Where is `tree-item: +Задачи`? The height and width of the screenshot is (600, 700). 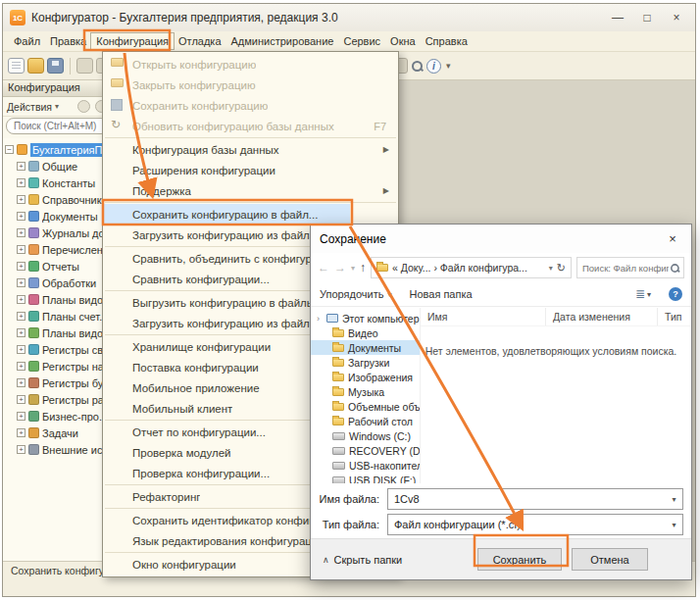
tree-item: +Задачи is located at coordinates (57, 433).